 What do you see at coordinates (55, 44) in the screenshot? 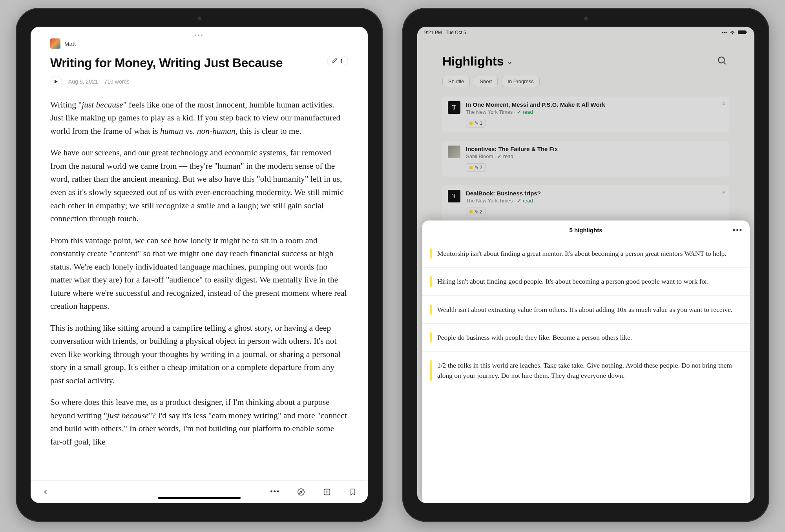
I see `avatar` at bounding box center [55, 44].